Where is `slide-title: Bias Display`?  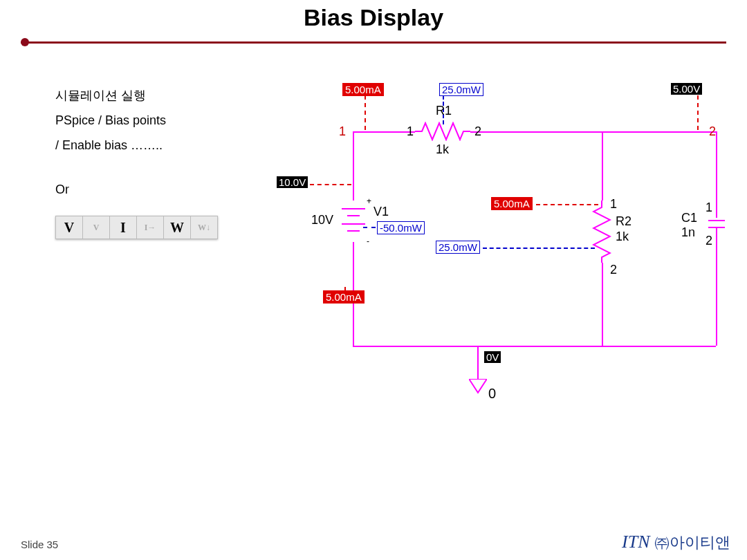 slide-title: Bias Display is located at coordinates (374, 15).